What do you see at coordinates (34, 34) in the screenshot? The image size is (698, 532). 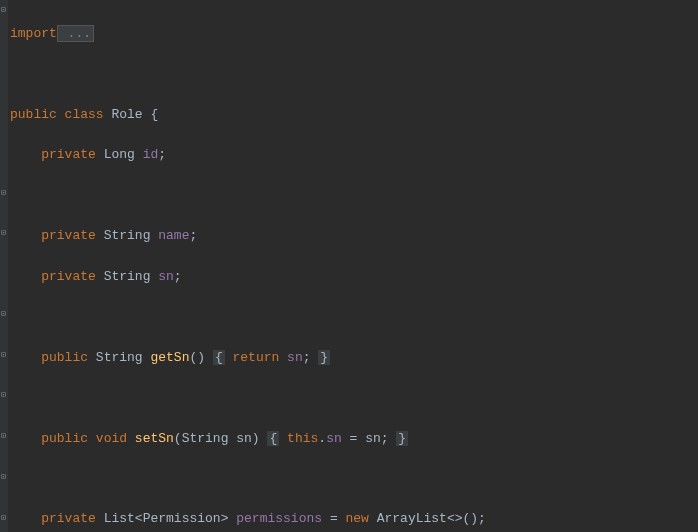 I see `keyword-import: import` at bounding box center [34, 34].